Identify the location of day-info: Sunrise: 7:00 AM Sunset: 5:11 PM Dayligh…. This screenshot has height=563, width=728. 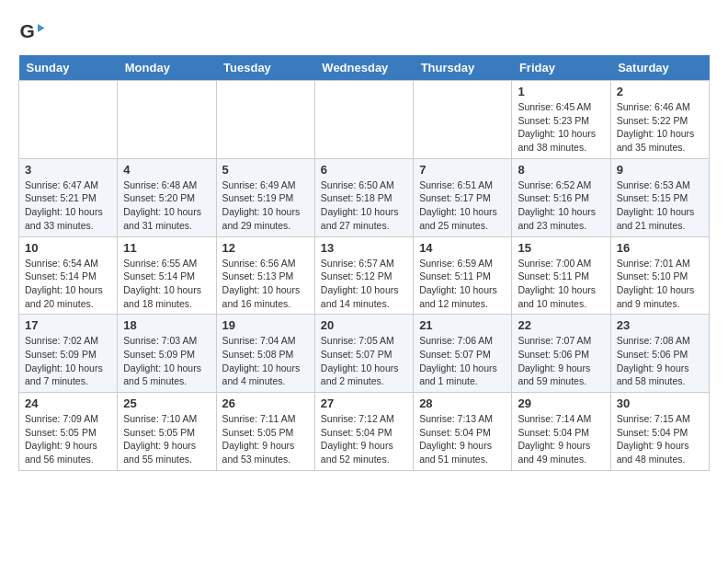
(561, 283).